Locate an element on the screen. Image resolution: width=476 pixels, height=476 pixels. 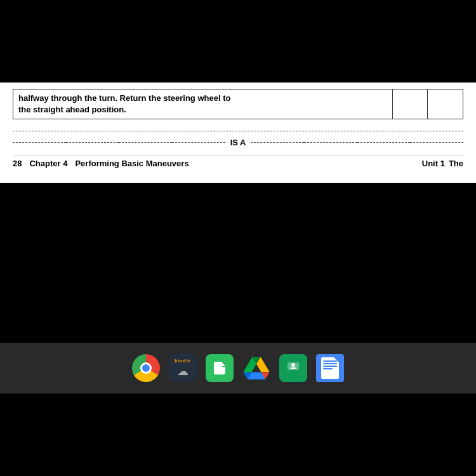
footer-right: Unit 1 The is located at coordinates (443, 164).